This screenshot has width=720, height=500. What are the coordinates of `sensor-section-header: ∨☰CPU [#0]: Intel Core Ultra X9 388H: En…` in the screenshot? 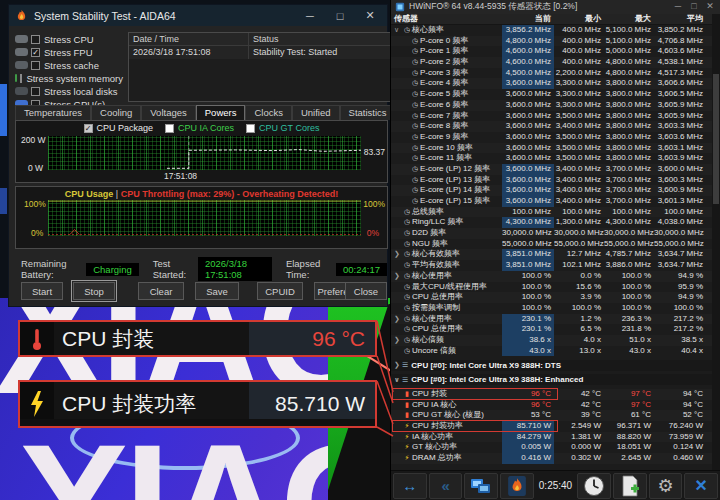 It's located at (552, 380).